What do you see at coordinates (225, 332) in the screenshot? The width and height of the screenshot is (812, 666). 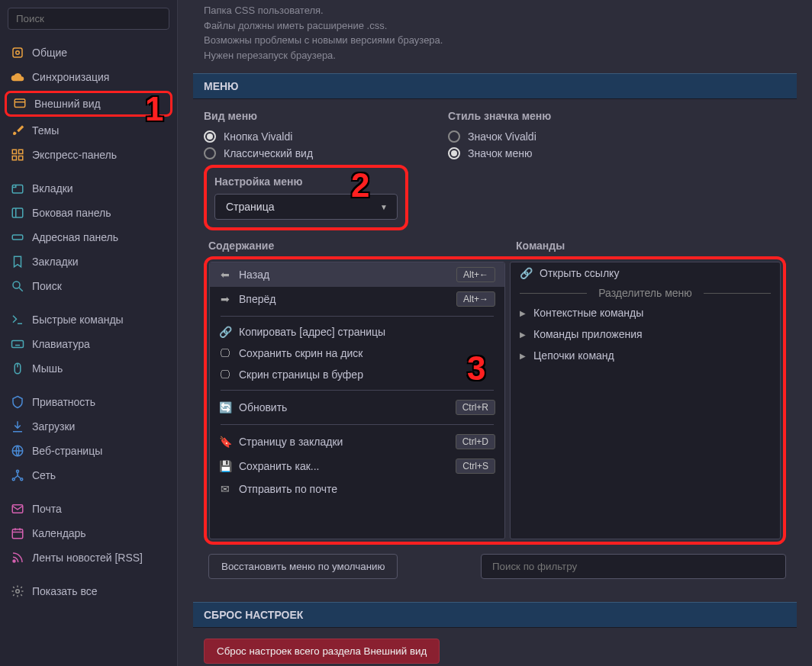 I see `item-icon: 🔗` at bounding box center [225, 332].